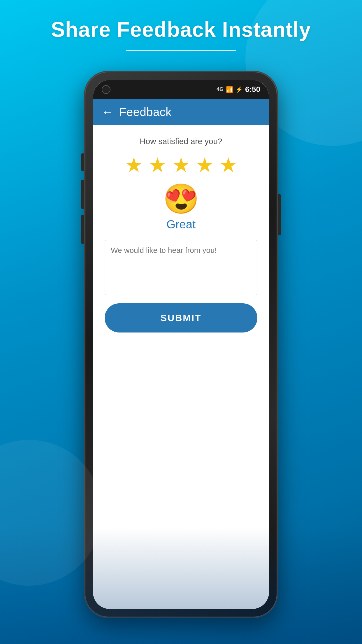 This screenshot has width=362, height=644. Describe the element at coordinates (220, 89) in the screenshot. I see `network-indicator: 4G` at that location.